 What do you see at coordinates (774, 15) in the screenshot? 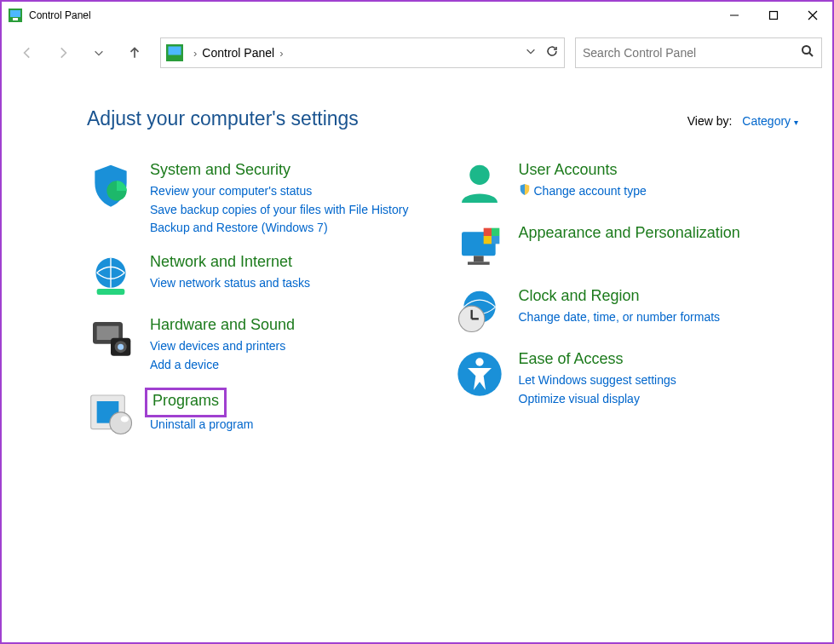
I see `maximize-button` at bounding box center [774, 15].